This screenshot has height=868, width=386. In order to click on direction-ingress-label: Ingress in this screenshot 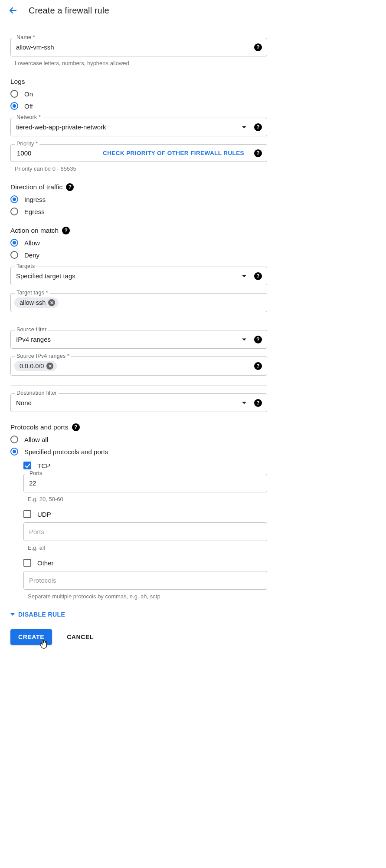, I will do `click(35, 200)`.